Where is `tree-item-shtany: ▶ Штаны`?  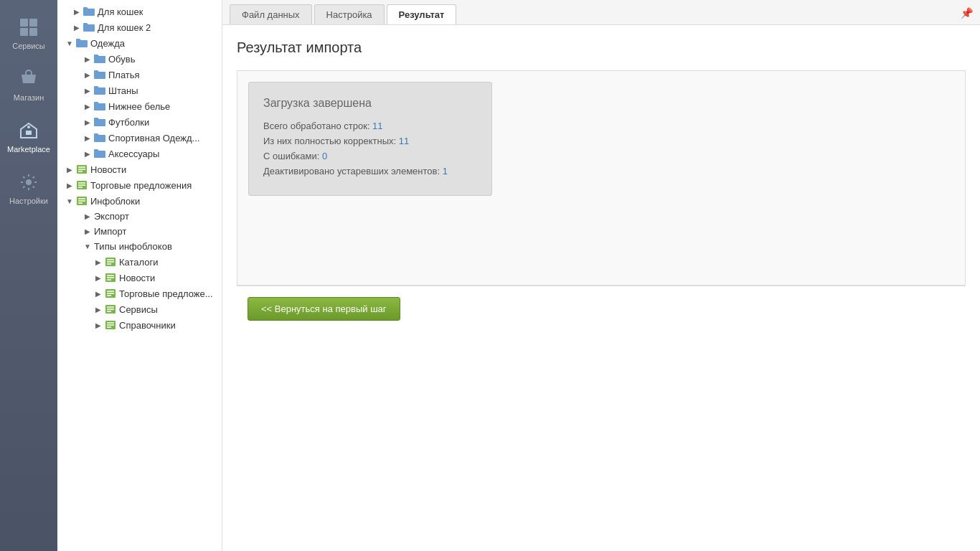
tree-item-shtany: ▶ Штаны is located at coordinates (139, 90).